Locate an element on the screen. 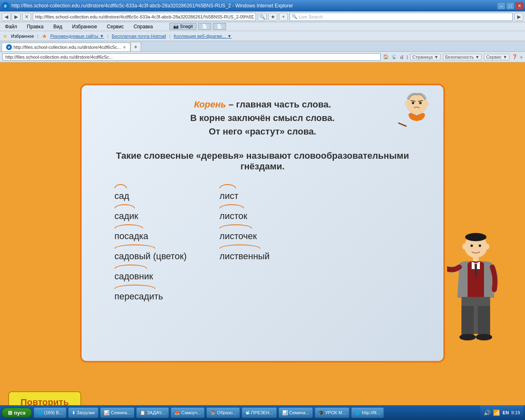 This screenshot has width=525, height=420. col1-word-2: посадка is located at coordinates (151, 234).